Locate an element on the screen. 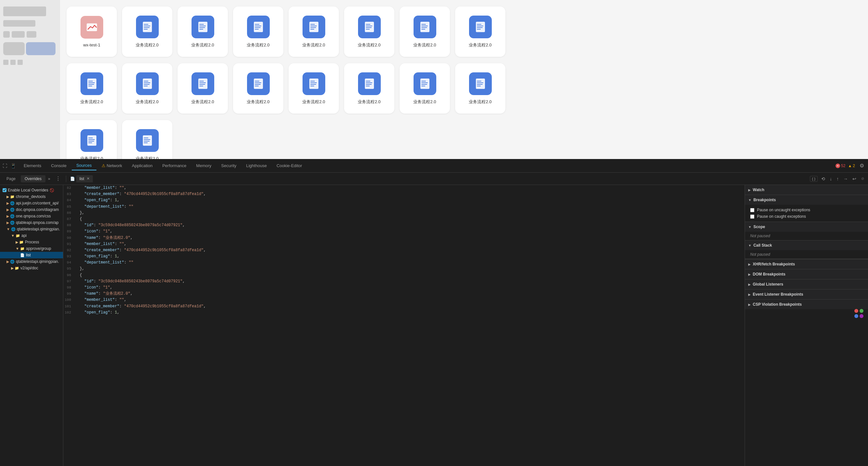 The width and height of the screenshot is (868, 466). event-listeners-header: ▶ Event Listener Breakpoints is located at coordinates (807, 294).